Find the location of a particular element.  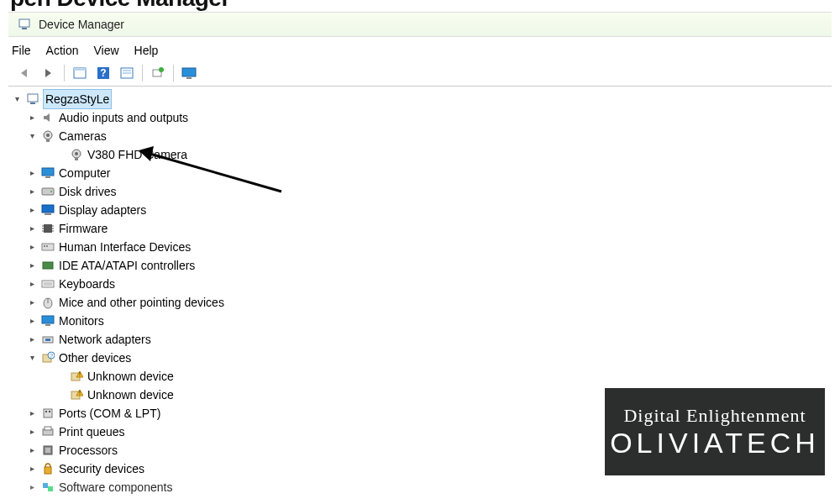

computer-root-icon is located at coordinates (33, 99).